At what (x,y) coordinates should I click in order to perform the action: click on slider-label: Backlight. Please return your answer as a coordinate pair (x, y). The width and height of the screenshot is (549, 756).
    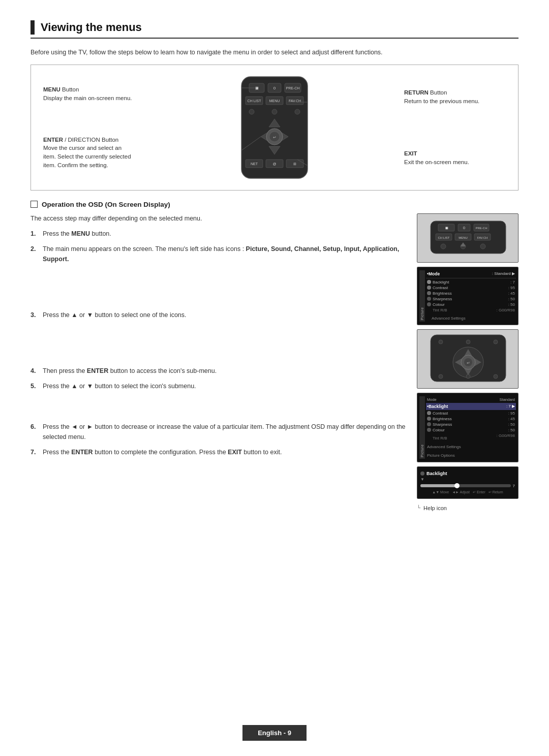
    Looking at the image, I should click on (437, 474).